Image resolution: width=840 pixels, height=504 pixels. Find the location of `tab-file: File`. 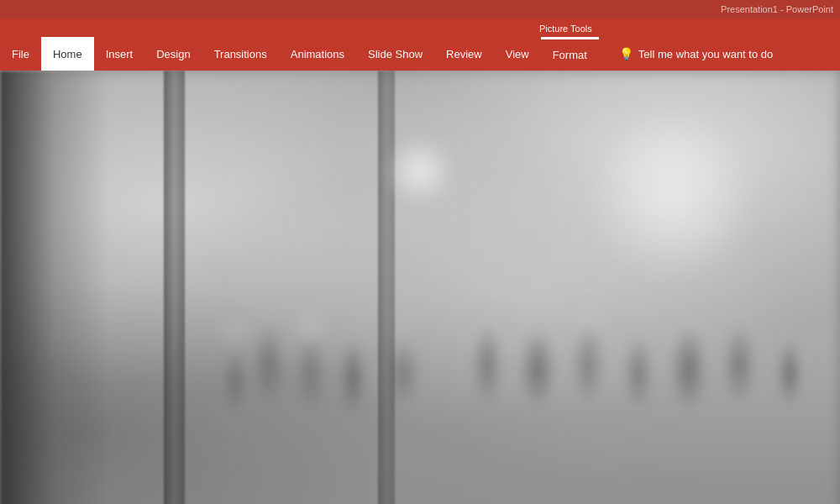

tab-file: File is located at coordinates (20, 54).